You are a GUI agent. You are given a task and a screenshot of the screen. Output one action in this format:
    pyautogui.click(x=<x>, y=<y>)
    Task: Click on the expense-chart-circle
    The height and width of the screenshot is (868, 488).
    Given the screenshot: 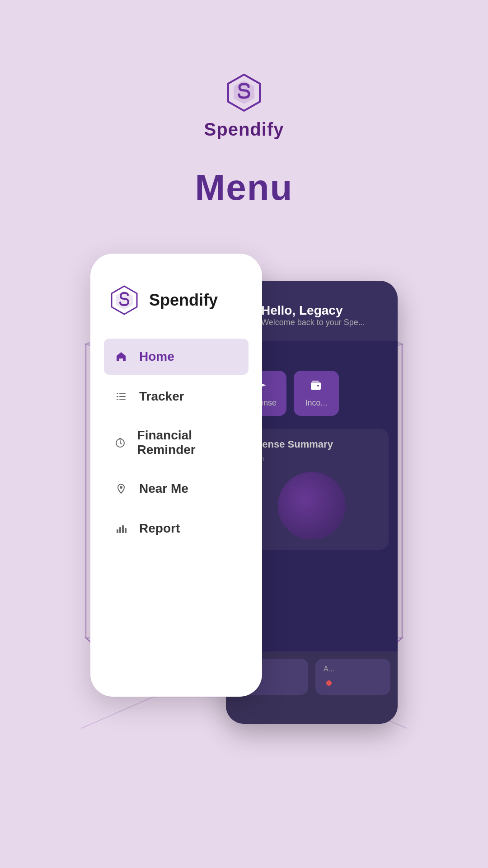 What is the action you would take?
    pyautogui.click(x=312, y=506)
    